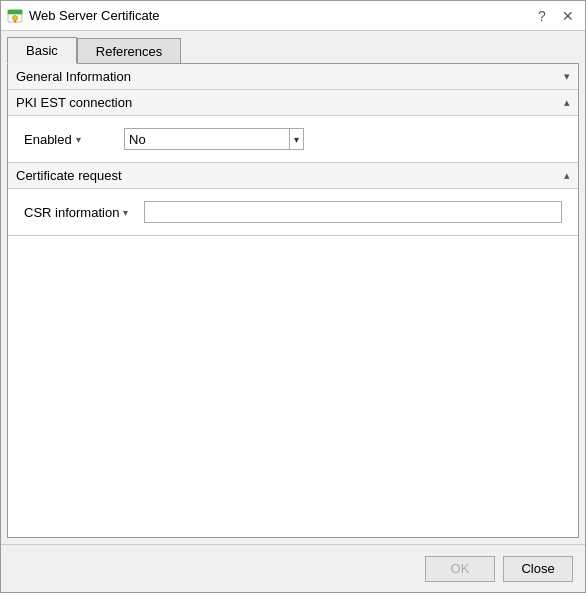 The width and height of the screenshot is (586, 593). What do you see at coordinates (293, 140) in the screenshot?
I see `pki-est-body: Enabled ▾ No ▾` at bounding box center [293, 140].